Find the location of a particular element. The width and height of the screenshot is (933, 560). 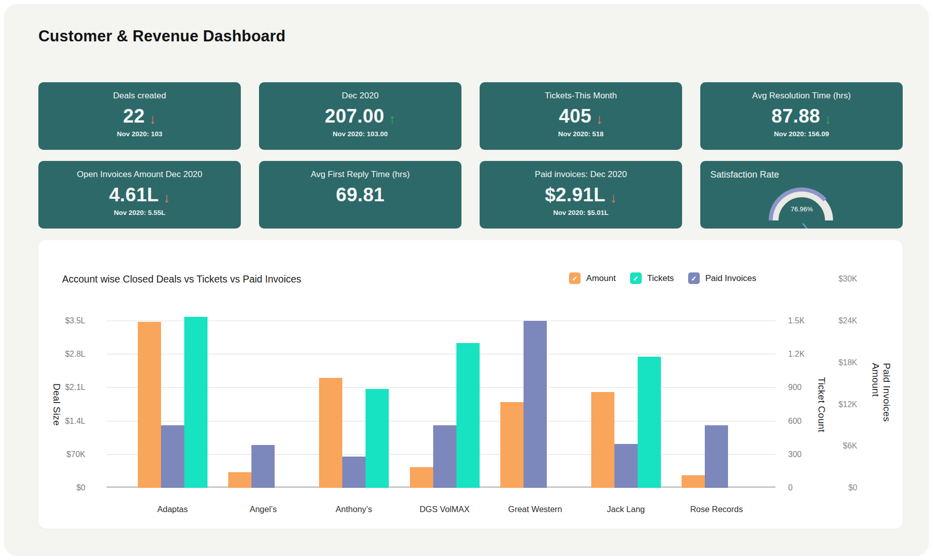

bar-paid-invoices-greatwestern is located at coordinates (535, 405).